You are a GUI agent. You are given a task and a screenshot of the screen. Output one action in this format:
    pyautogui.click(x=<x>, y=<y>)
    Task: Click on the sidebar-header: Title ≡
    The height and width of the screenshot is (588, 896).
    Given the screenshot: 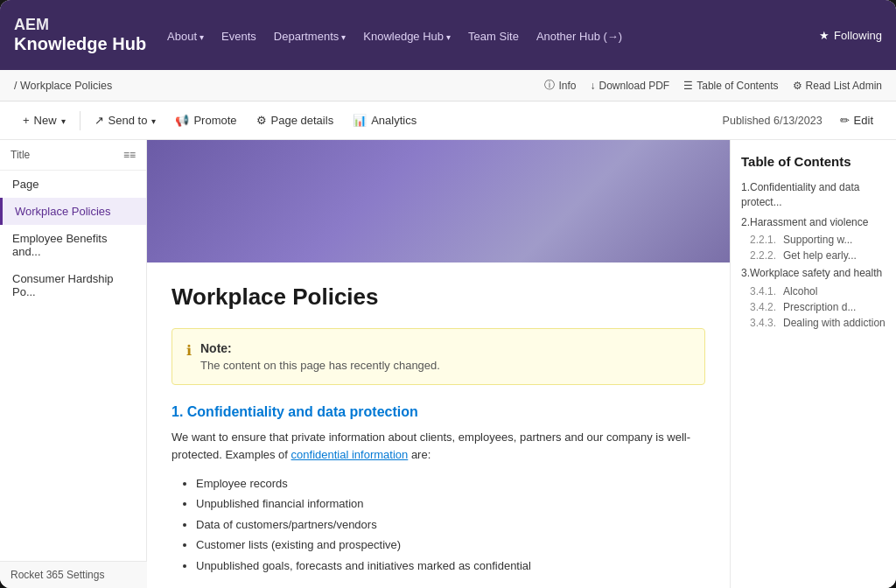 What is the action you would take?
    pyautogui.click(x=74, y=156)
    